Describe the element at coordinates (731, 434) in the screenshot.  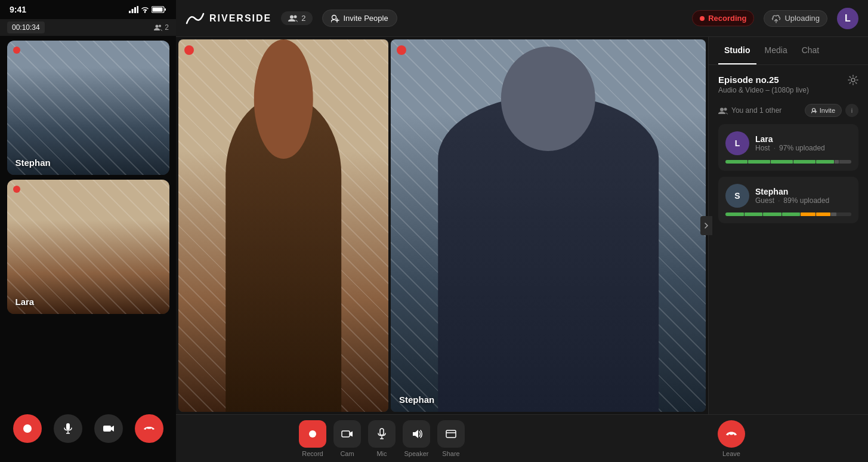
I see `leave-btn` at that location.